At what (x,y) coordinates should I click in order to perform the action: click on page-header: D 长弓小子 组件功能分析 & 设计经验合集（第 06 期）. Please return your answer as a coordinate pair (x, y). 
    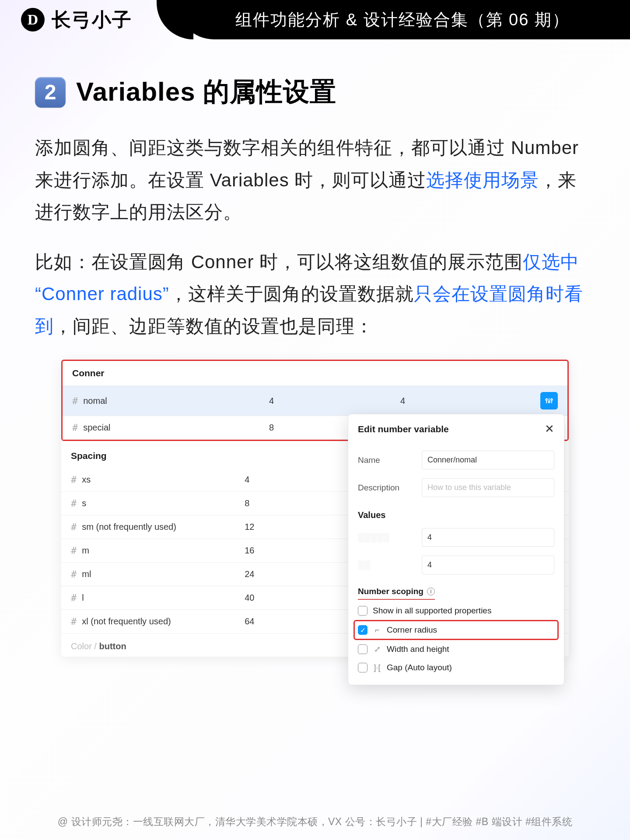
    Looking at the image, I should click on (315, 20).